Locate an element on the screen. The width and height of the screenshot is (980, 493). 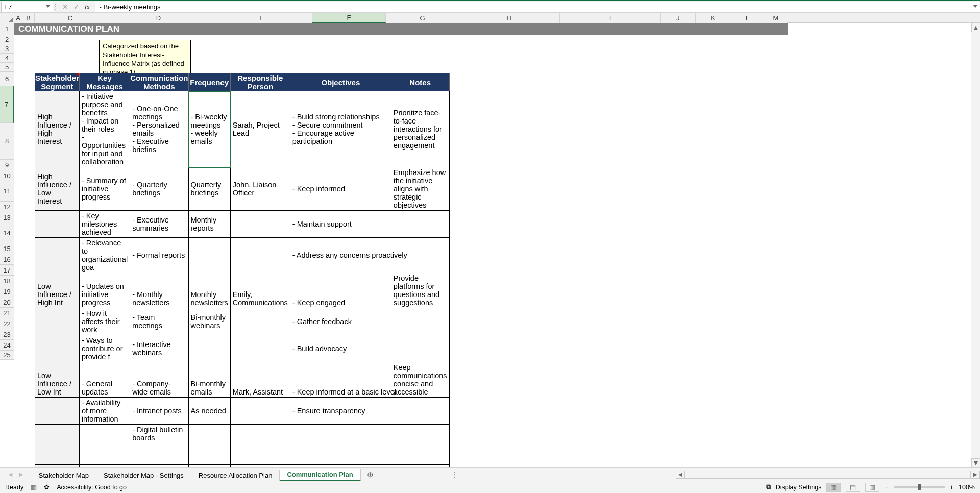
row-header-18: 18 is located at coordinates (7, 281).